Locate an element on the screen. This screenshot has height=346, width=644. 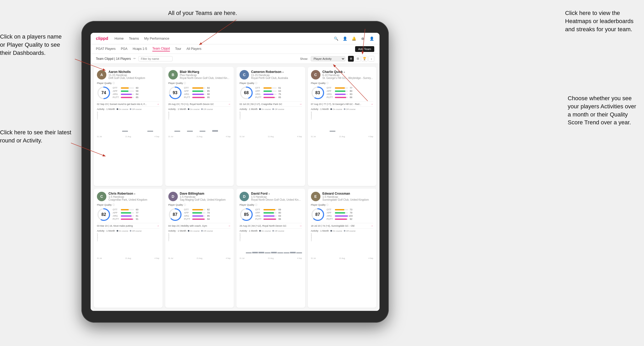
stat-bar-bg is located at coordinates (270, 213).